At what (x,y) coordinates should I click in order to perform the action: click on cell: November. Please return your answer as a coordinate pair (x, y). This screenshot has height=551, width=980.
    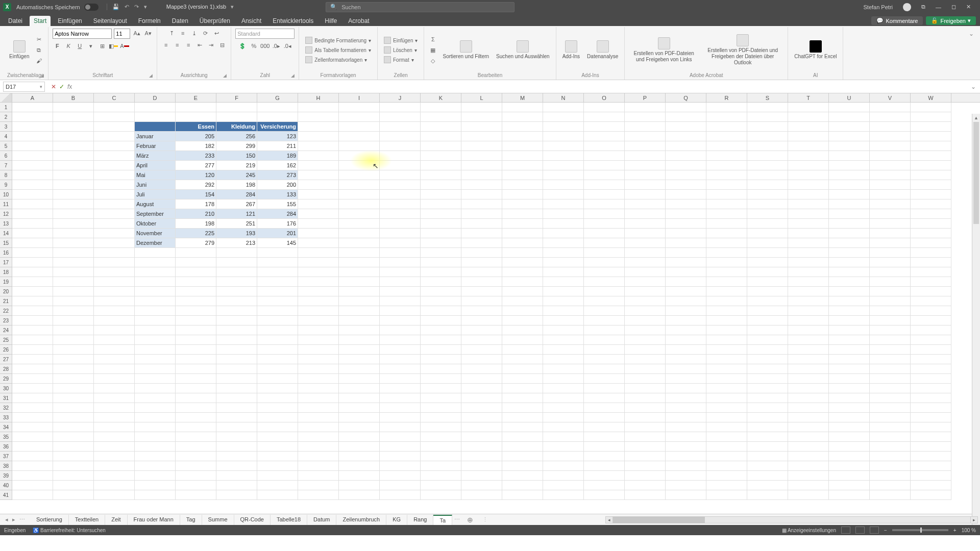
    Looking at the image, I should click on (155, 234).